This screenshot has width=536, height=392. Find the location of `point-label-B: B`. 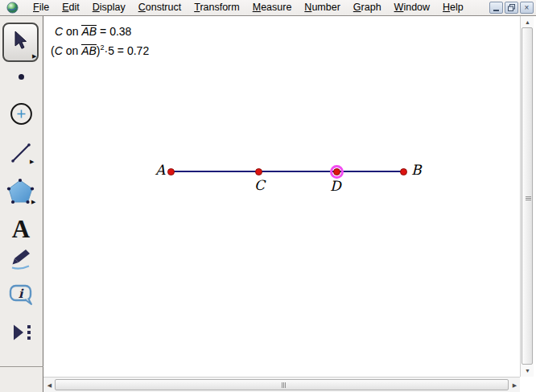

point-label-B: B is located at coordinates (417, 170).